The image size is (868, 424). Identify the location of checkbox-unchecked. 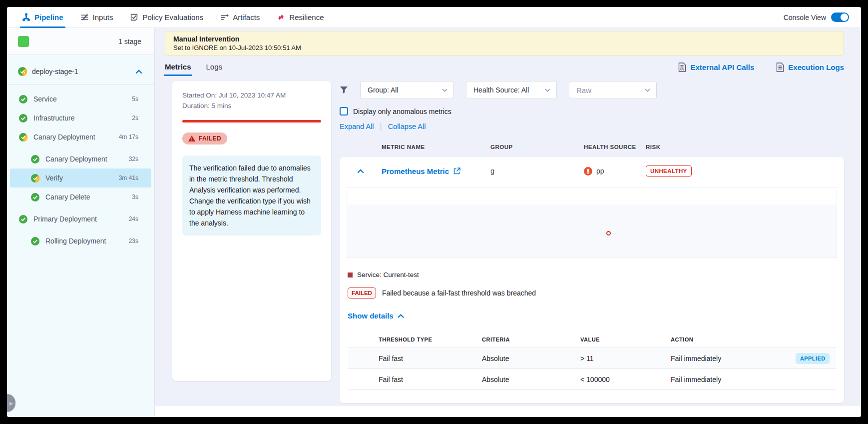
(344, 111).